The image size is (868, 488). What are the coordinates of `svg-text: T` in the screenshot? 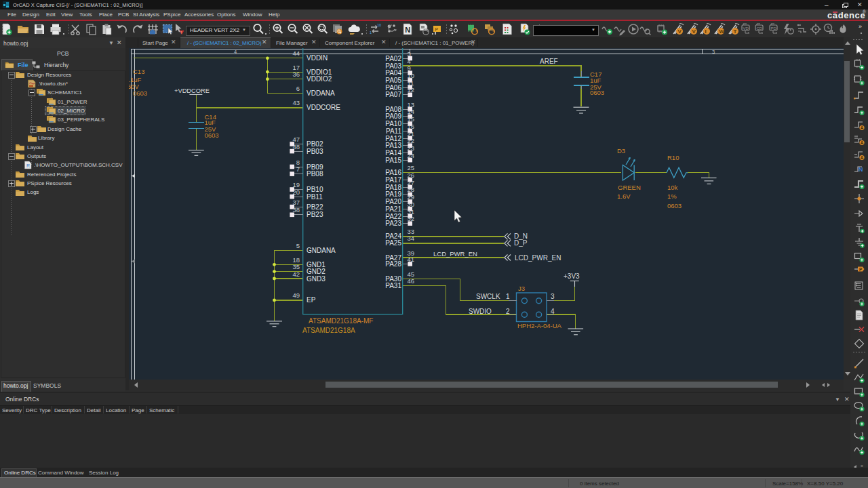 It's located at (735, 31).